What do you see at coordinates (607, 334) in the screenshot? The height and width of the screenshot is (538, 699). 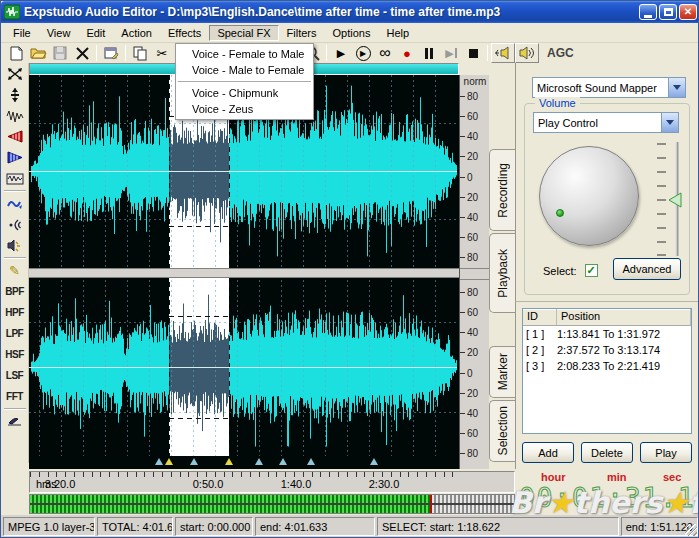 I see `list-item: [ 1 ] 1:13.841 To 1:31.972` at bounding box center [607, 334].